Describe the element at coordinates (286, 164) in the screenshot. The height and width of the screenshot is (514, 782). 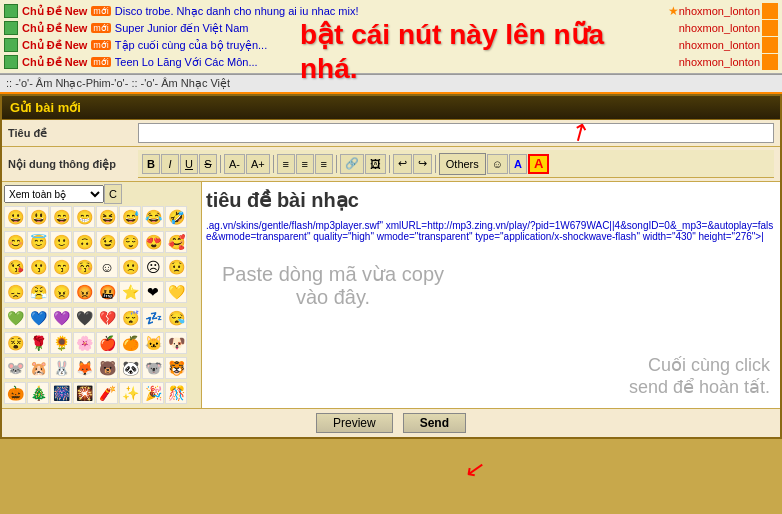
I see `align-left-button: ≡` at that location.